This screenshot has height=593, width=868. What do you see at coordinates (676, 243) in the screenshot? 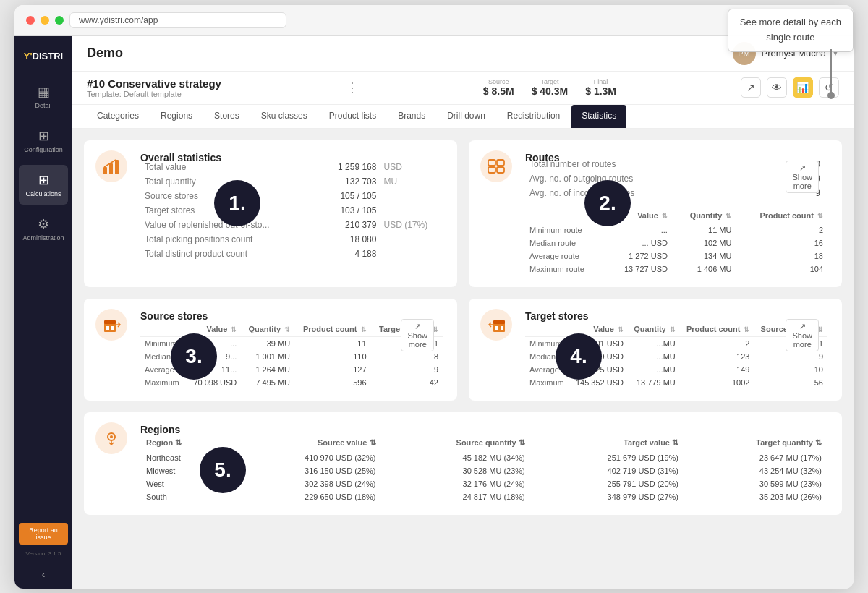
I see `table-row: Median route... USD102 MU16` at bounding box center [676, 243].